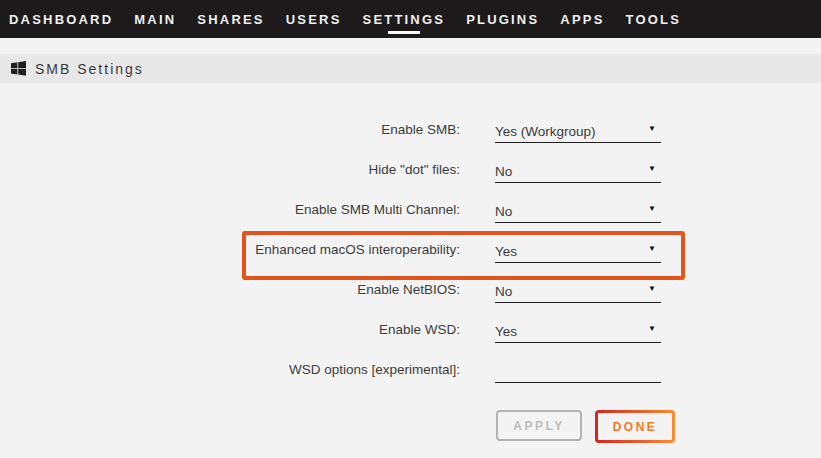  Describe the element at coordinates (502, 20) in the screenshot. I see `nav-item-plugins: PLUGINS` at that location.